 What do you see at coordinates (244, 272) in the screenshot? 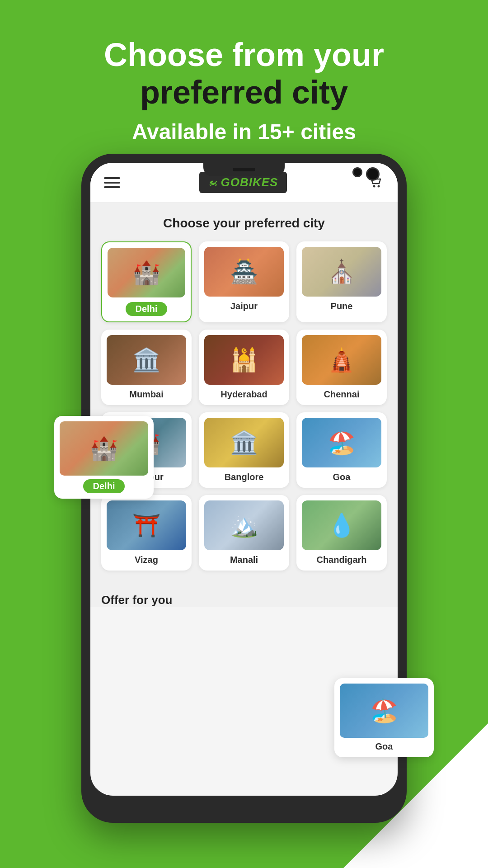
I see `jaipur-image` at bounding box center [244, 272].